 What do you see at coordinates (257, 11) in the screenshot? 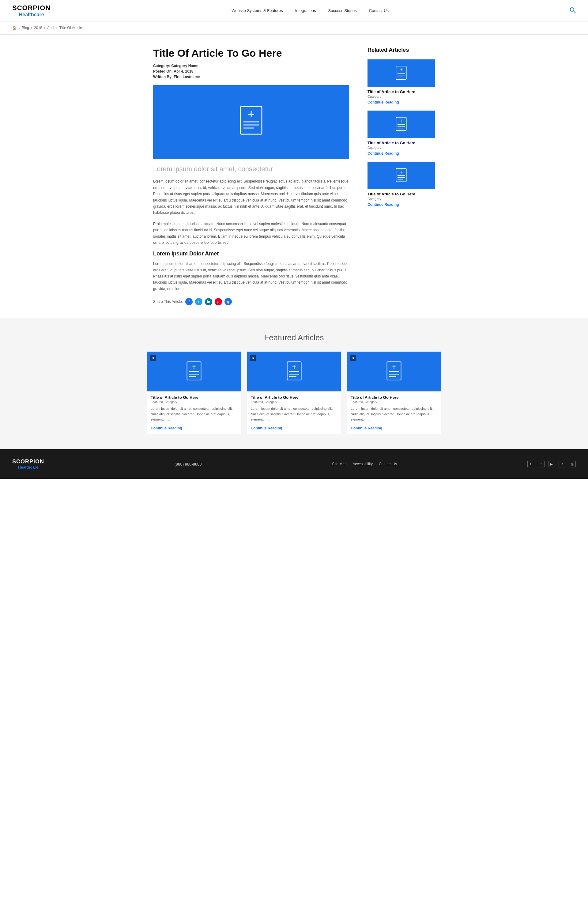
I see `nav-website: Website Systems & Features` at bounding box center [257, 11].